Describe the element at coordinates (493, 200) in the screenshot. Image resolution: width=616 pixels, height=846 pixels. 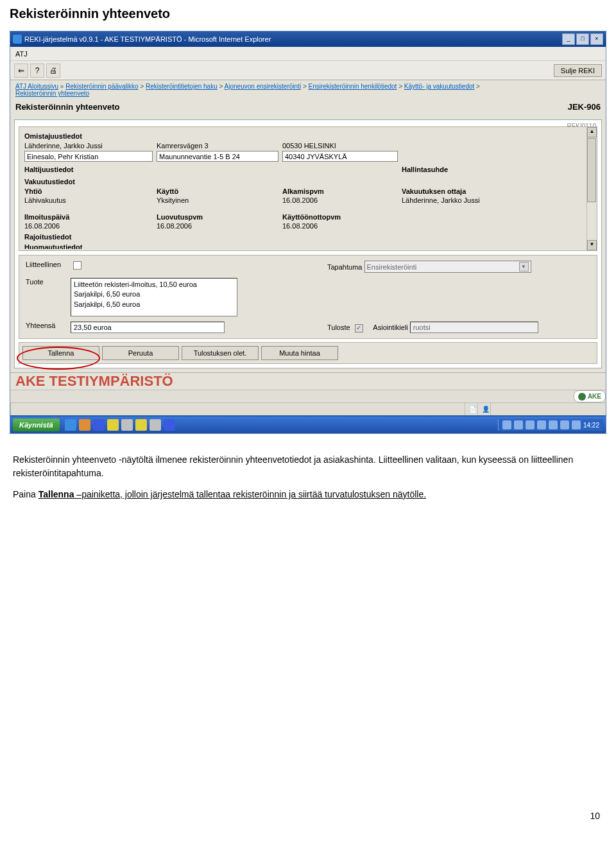
I see `ottaja-value: Lähderinne, Jarkko Jussi` at that location.